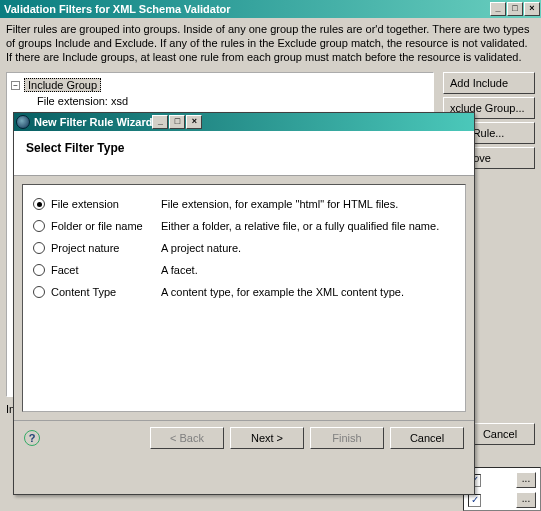 This screenshot has width=541, height=511. Describe the element at coordinates (106, 226) in the screenshot. I see `radio-label: Folder or file name` at that location.